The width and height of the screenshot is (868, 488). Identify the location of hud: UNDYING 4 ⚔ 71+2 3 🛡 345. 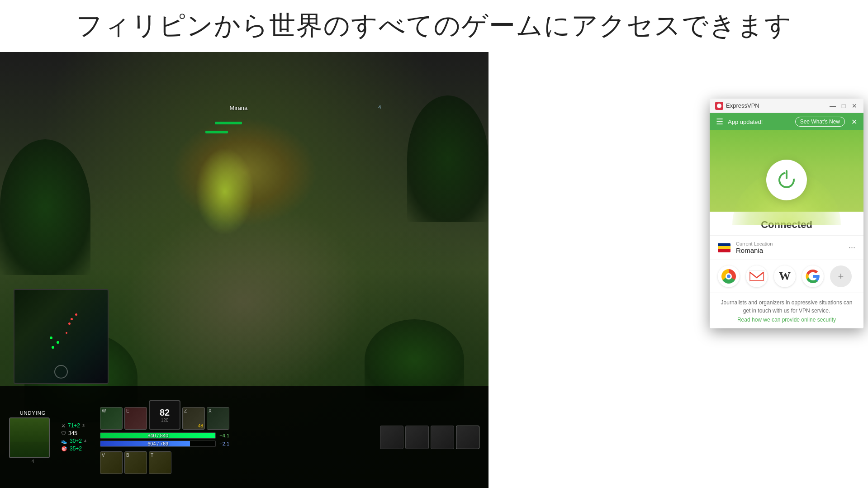
(244, 437).